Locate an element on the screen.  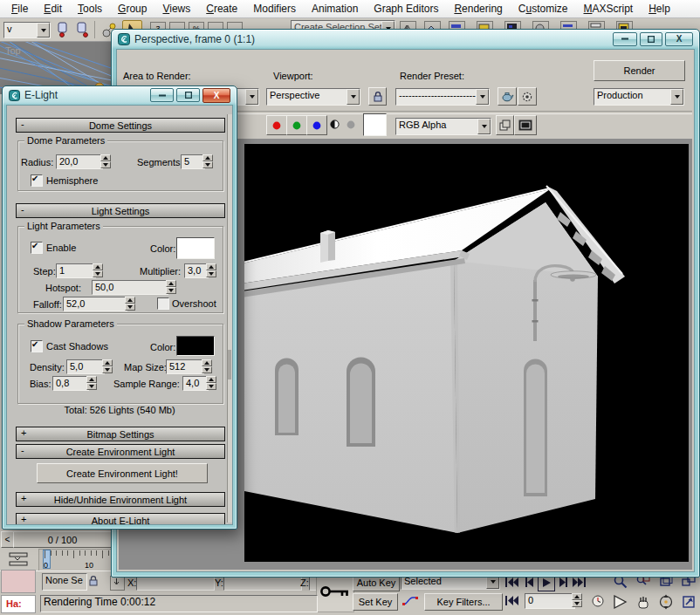
hemisphere-checkbox is located at coordinates (37, 181).